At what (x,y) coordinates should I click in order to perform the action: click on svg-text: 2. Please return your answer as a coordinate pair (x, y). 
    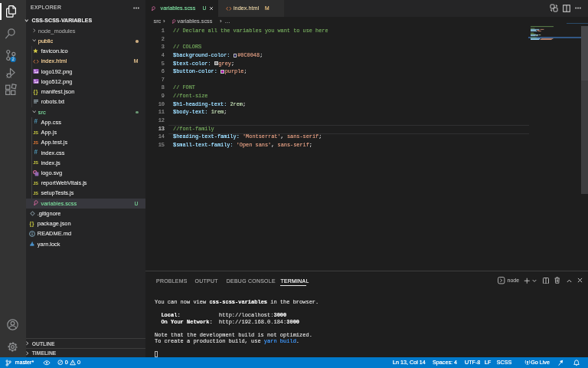
    Looking at the image, I should click on (14, 59).